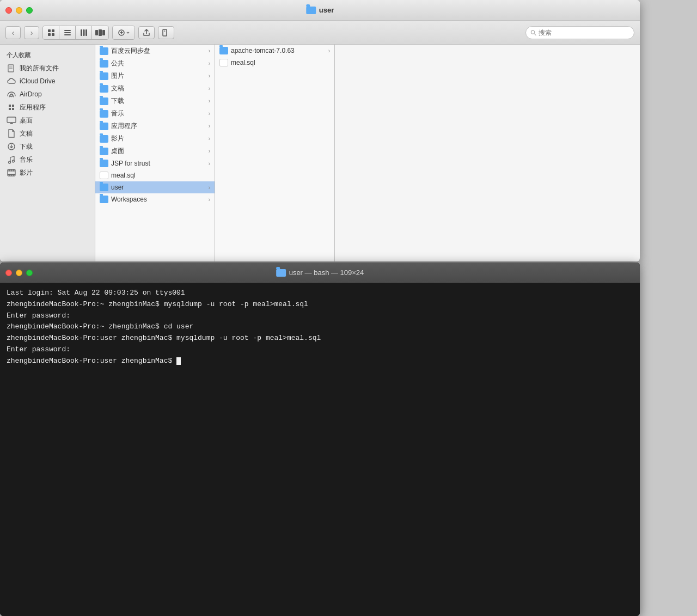 The image size is (697, 616). What do you see at coordinates (9, 10) in the screenshot?
I see `close-button` at bounding box center [9, 10].